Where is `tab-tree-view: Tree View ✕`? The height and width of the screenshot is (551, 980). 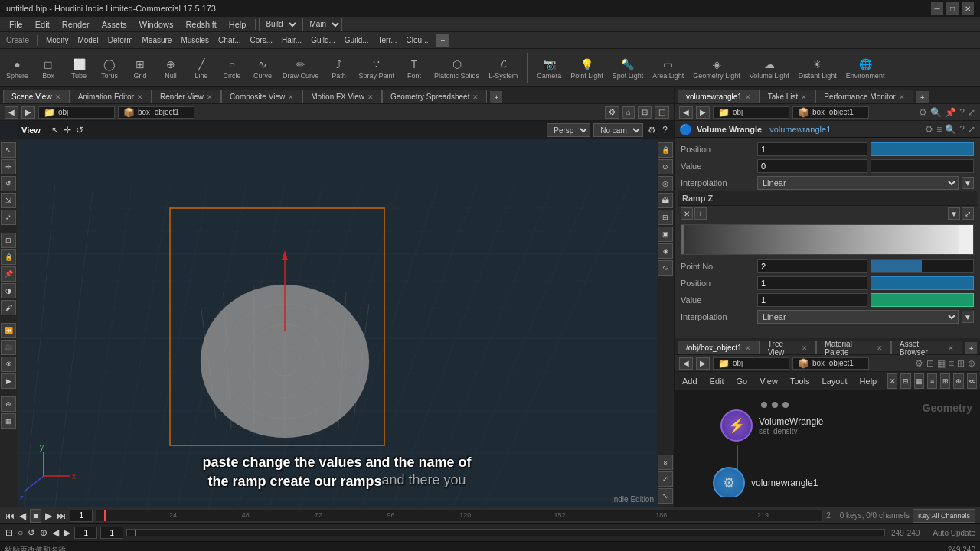 tab-tree-view: Tree View ✕ is located at coordinates (788, 347).